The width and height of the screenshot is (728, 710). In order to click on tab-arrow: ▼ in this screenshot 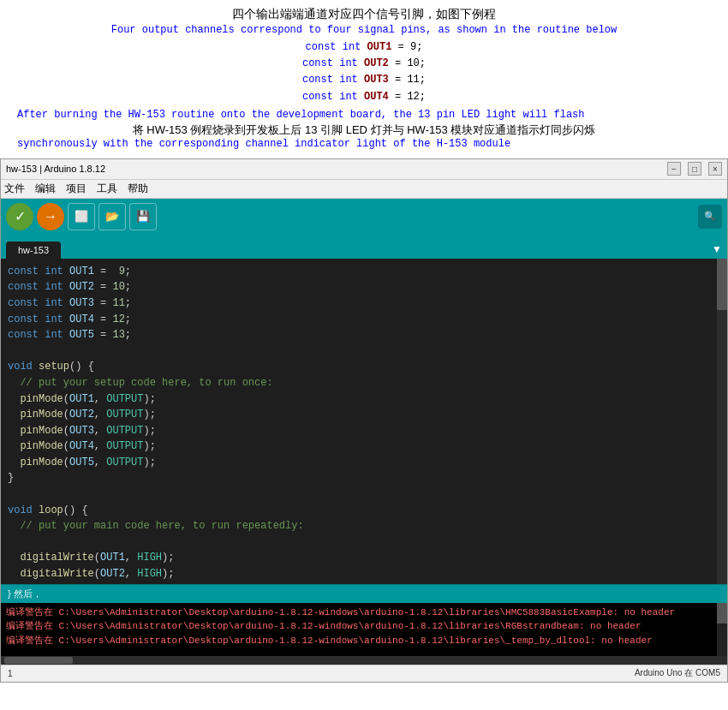, I will do `click(717, 251)`.